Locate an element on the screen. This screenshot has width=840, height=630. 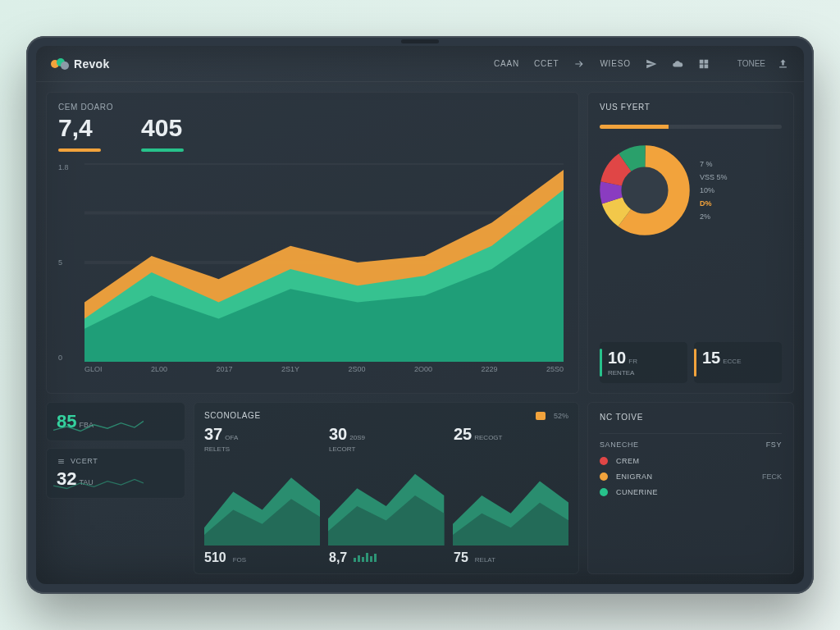
menu-icon is located at coordinates (61, 461).